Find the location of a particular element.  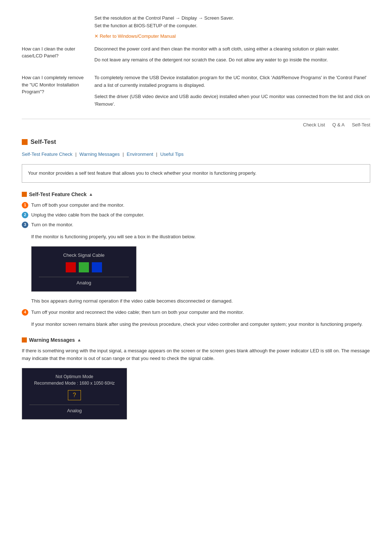

faq-question-uc-monitor: How can I completely remove the "UC Moni… is located at coordinates (58, 93).